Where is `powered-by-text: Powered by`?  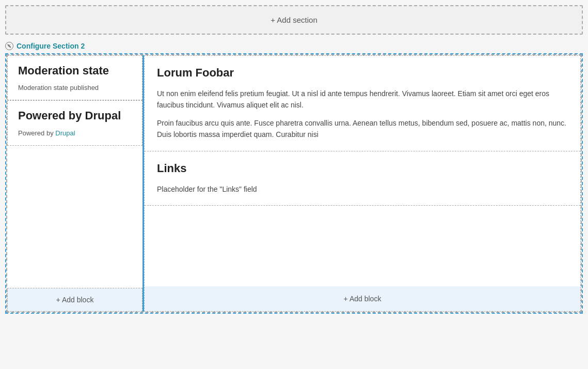
powered-by-text: Powered by is located at coordinates (37, 133).